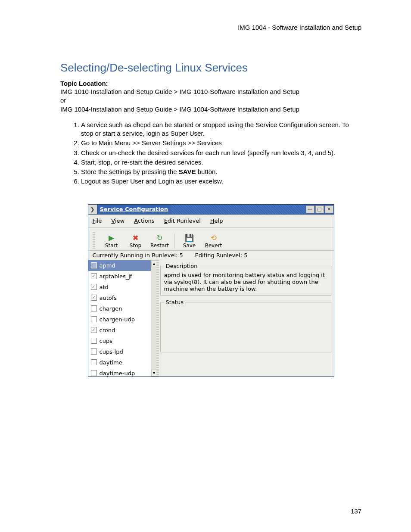  What do you see at coordinates (158, 318) in the screenshot?
I see `pane-splitter` at bounding box center [158, 318].